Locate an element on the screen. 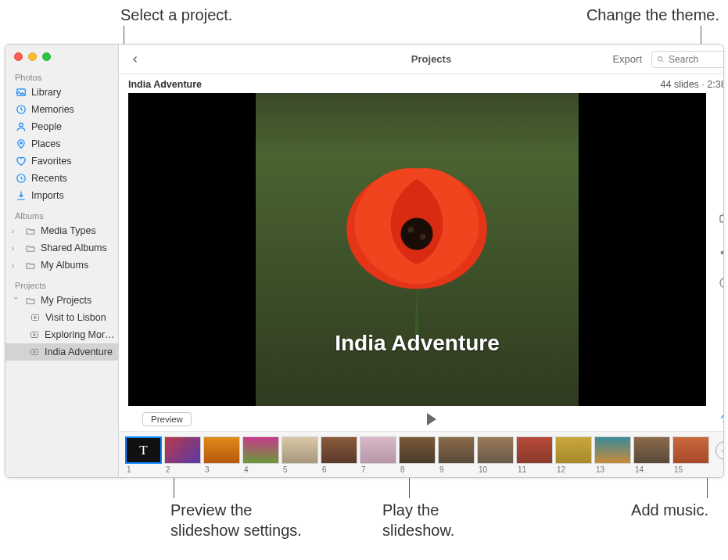 The height and width of the screenshot is (560, 728). thumbnail-2: 2 is located at coordinates (183, 455).